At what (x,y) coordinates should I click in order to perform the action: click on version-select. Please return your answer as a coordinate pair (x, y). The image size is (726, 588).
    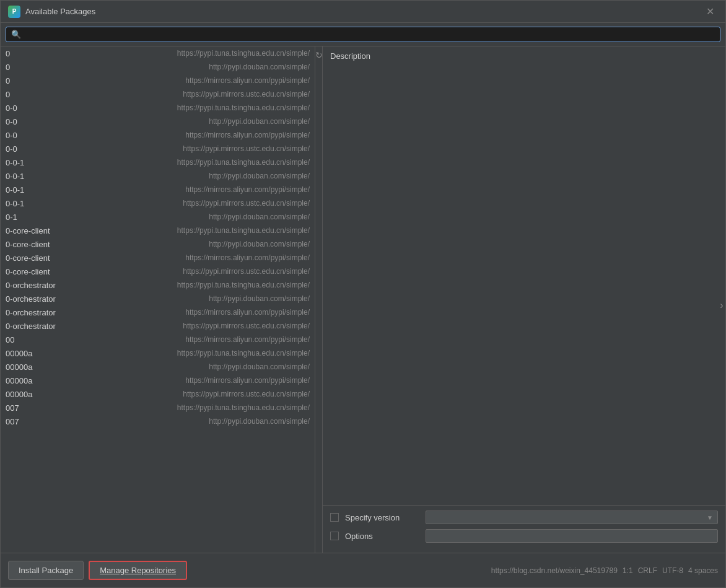
    Looking at the image, I should click on (572, 517).